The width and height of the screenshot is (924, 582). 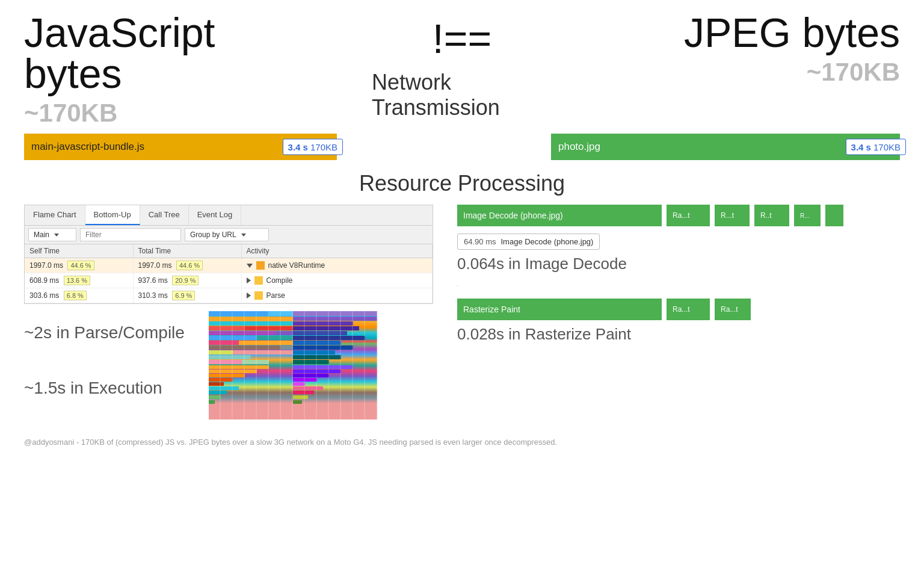 What do you see at coordinates (150, 53) in the screenshot?
I see `js-bytes-title: JavaScript bytes` at bounding box center [150, 53].